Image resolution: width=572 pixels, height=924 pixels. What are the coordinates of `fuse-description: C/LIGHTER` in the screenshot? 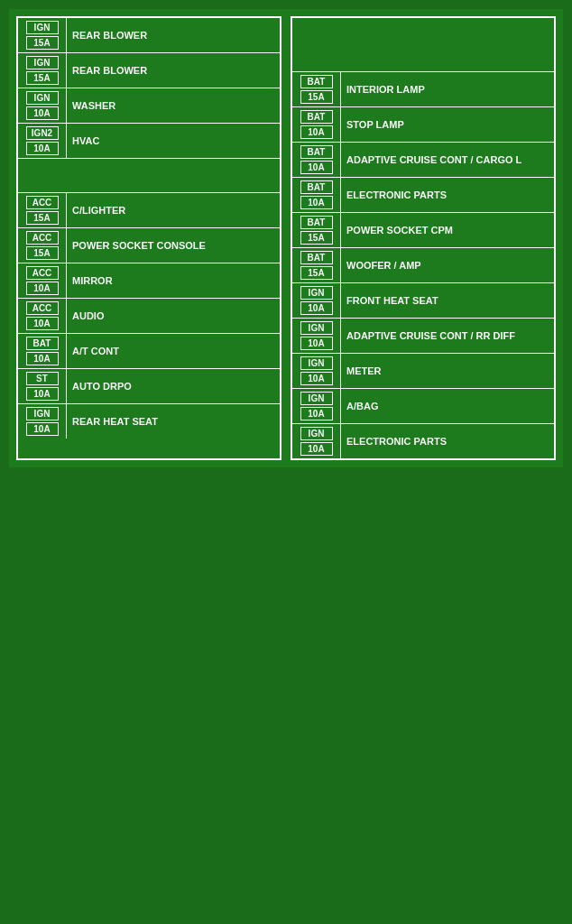 It's located at (173, 210).